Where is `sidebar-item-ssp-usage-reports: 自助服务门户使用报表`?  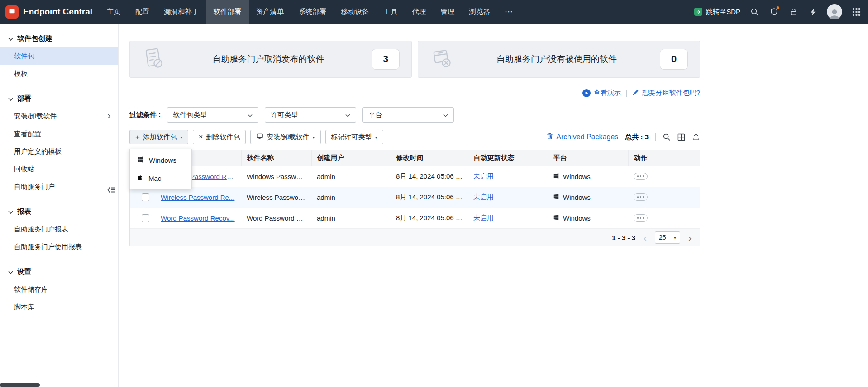 sidebar-item-ssp-usage-reports: 自助服务门户使用报表 is located at coordinates (59, 247).